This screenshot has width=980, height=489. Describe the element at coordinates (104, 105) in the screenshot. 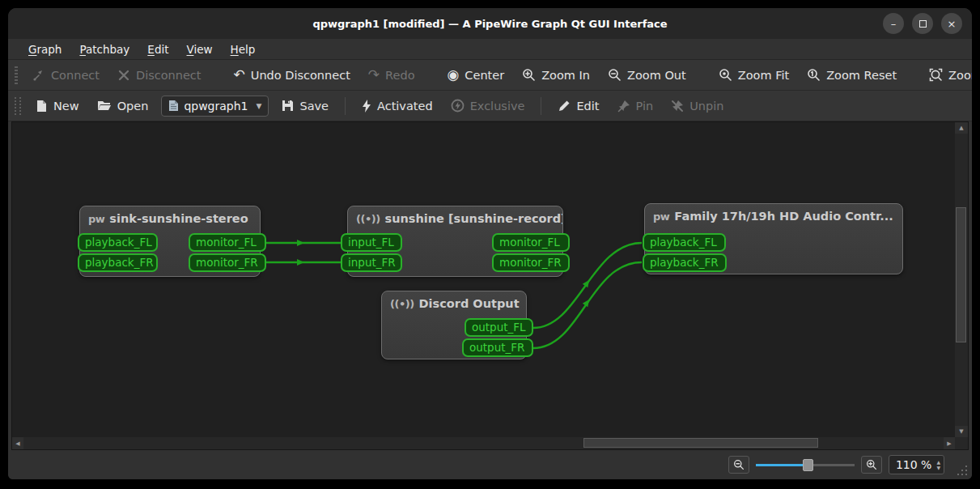

I see `open-folder-icon` at that location.